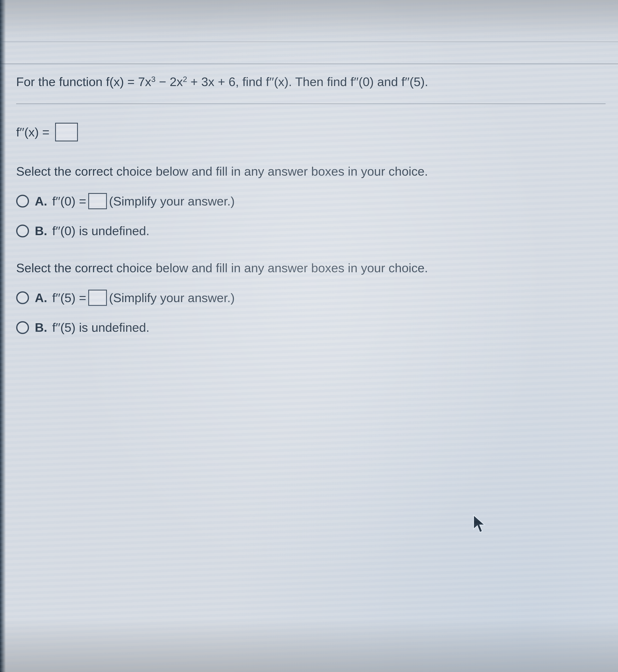 The image size is (618, 672). Describe the element at coordinates (311, 201) in the screenshot. I see `choice-1-A: A. f′′(0) = (Simplify your answer.)` at that location.